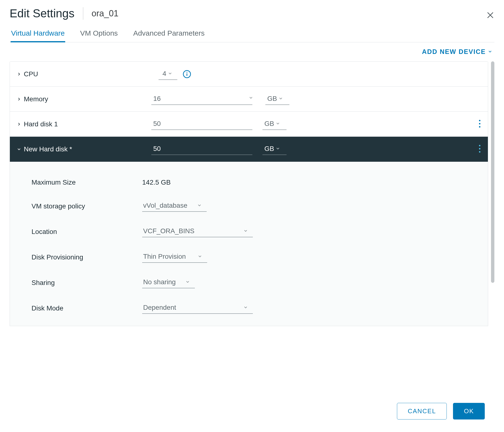 The height and width of the screenshot is (432, 504). What do you see at coordinates (249, 74) in the screenshot?
I see `row-cpu: CPU 4` at bounding box center [249, 74].